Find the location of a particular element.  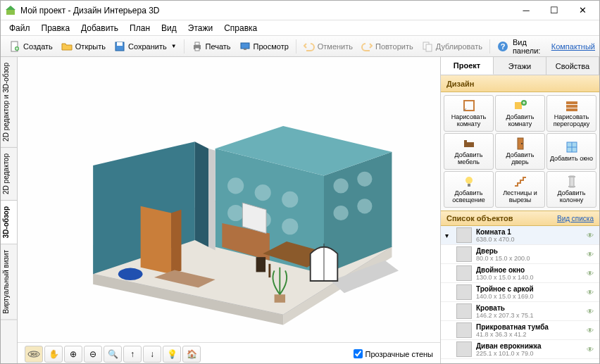

close-button: ✕ is located at coordinates (582, 11).